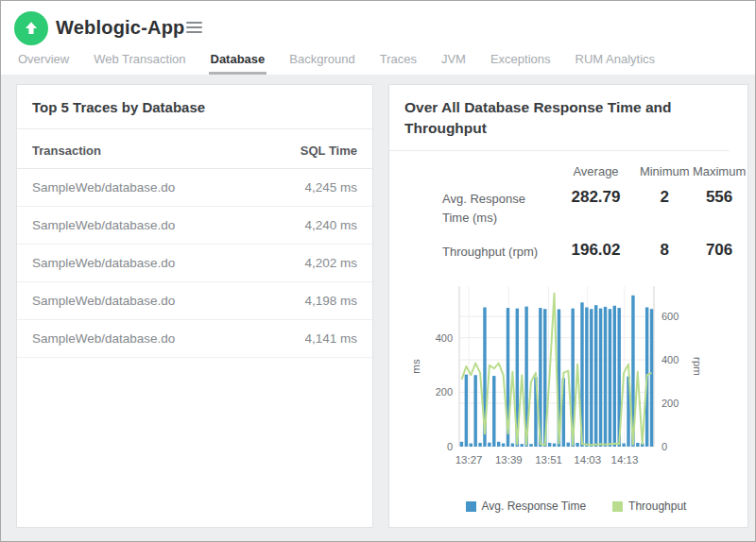 Image resolution: width=756 pixels, height=542 pixels. I want to click on svg-text: 13:27, so click(469, 460).